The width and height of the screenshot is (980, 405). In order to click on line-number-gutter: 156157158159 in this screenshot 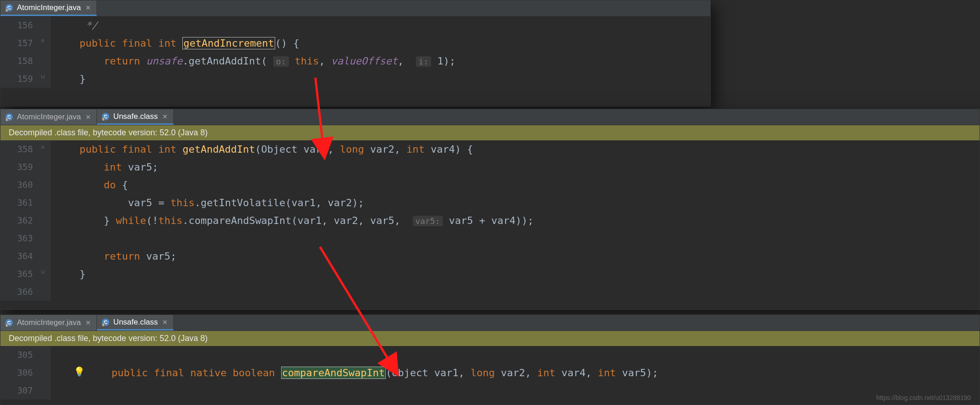, I will do `click(20, 52)`.